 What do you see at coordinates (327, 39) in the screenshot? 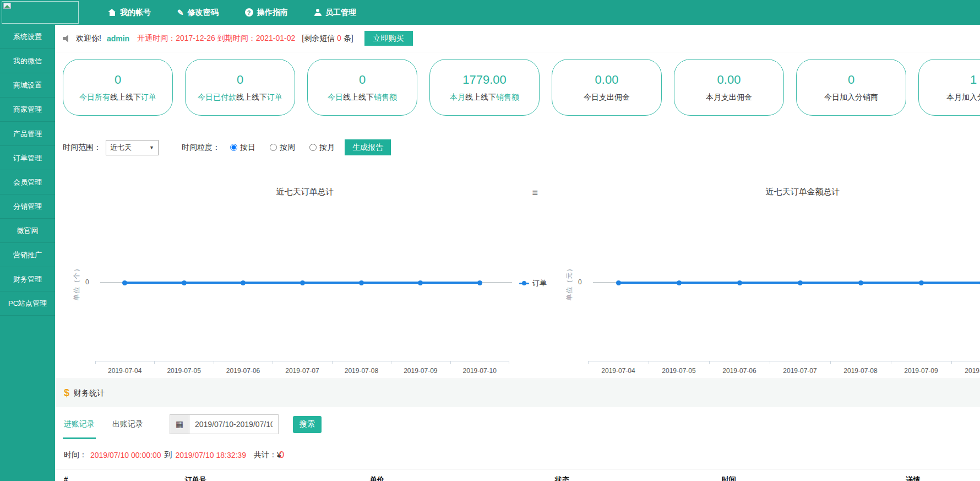
I see `sms-remaining: [剩余短信 0 条]` at bounding box center [327, 39].